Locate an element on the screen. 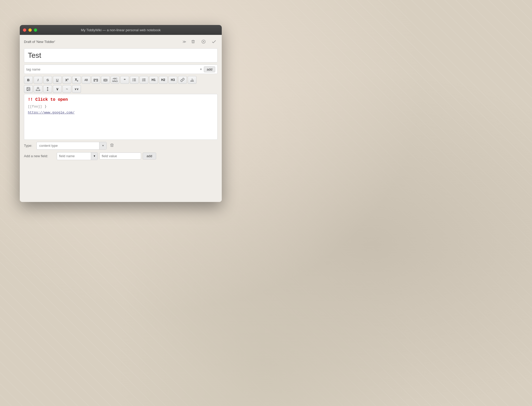 This screenshot has height=406, width=532. bottom-area is located at coordinates (121, 183).